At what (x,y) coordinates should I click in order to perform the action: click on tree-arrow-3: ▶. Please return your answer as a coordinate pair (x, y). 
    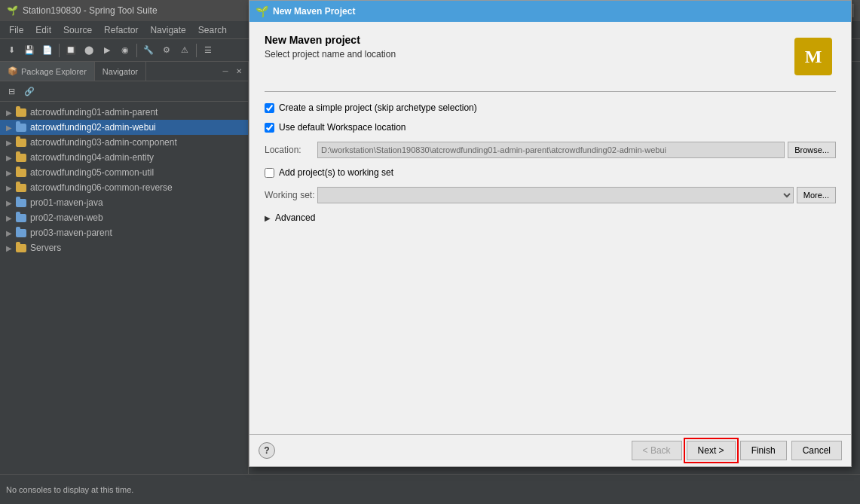
    Looking at the image, I should click on (11, 158).